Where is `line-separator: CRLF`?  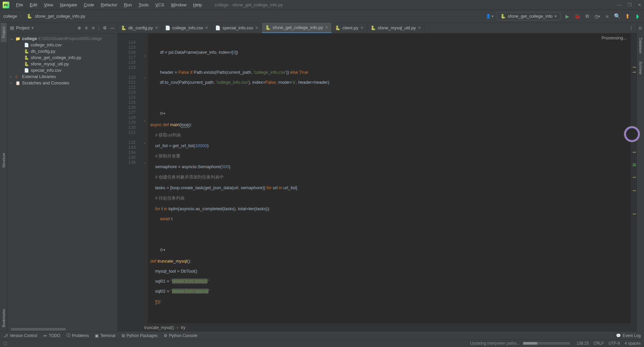
line-separator: CRLF is located at coordinates (599, 343).